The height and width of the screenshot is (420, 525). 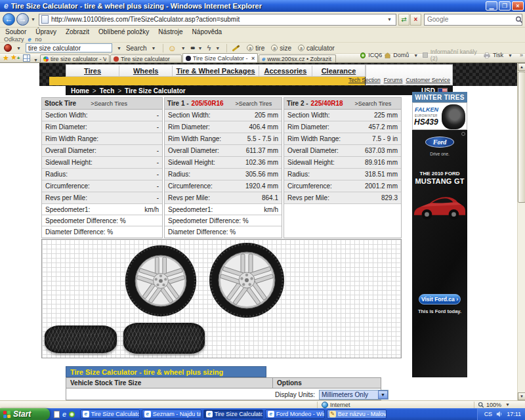 I want to click on menu-zobrazit: Zobrazit, so click(x=77, y=32).